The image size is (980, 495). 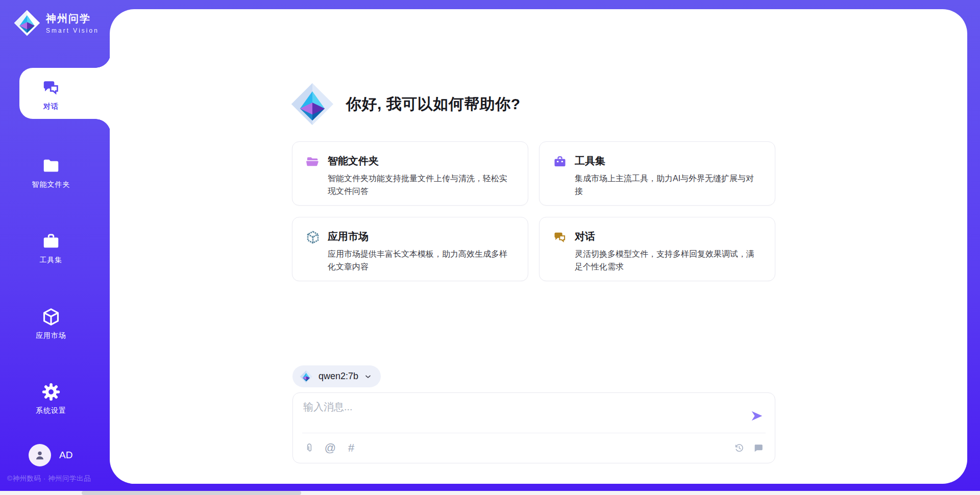 I want to click on card-description: 智能文件夹功能支持批量文件上传与清洗，轻松实现文件问答, so click(x=421, y=185).